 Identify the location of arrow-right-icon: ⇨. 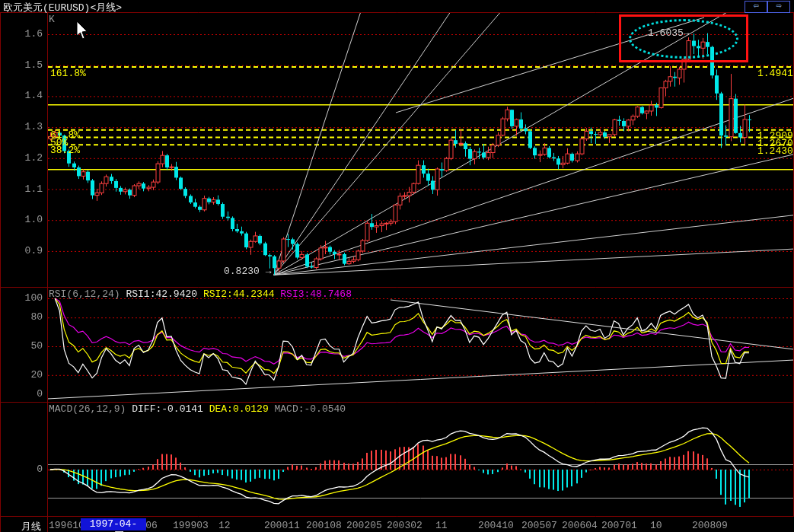
(778, 6).